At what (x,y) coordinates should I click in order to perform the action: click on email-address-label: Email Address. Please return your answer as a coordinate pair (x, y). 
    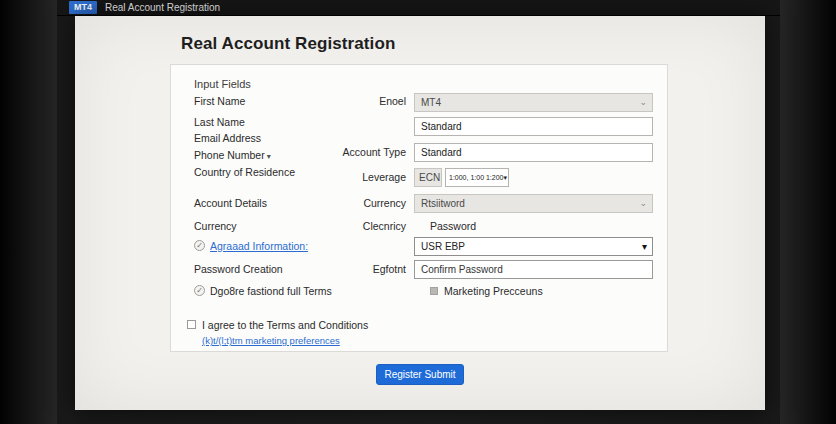
    Looking at the image, I should click on (228, 138).